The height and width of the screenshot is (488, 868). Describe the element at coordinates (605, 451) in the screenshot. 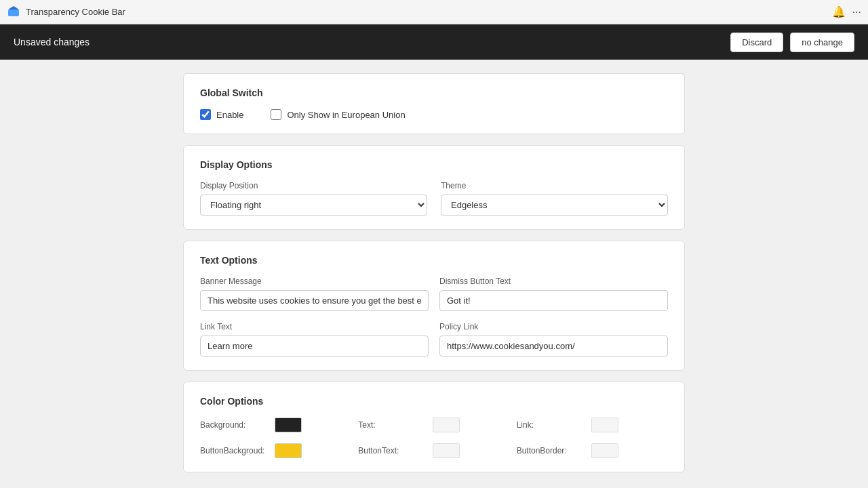

I see `button-border-swatch` at that location.